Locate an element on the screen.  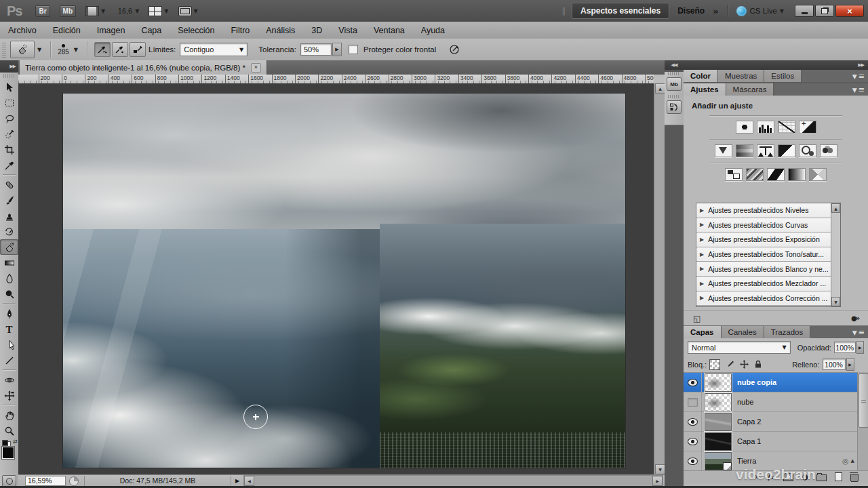
current-tool-preset is located at coordinates (22, 49).